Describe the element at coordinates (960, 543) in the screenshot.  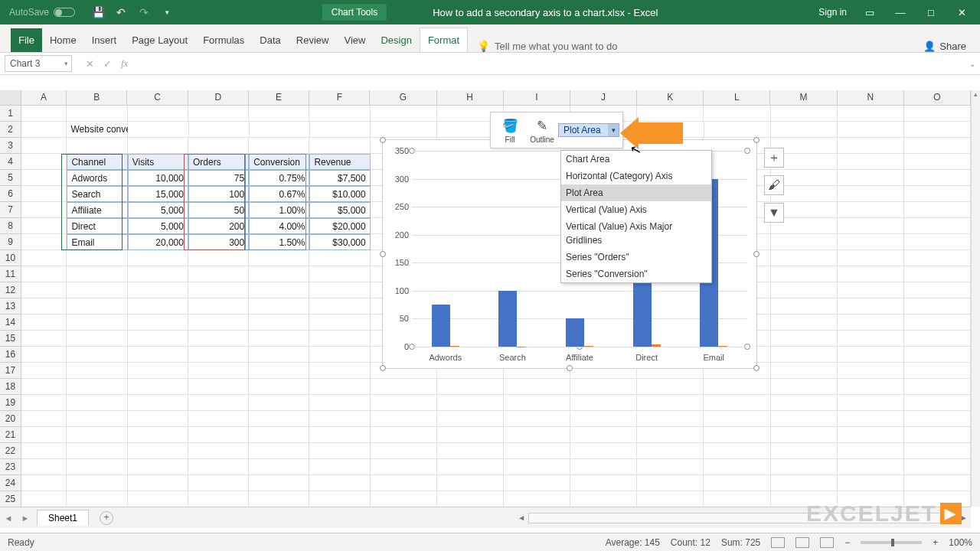
I see `zoom-level: 100%` at that location.